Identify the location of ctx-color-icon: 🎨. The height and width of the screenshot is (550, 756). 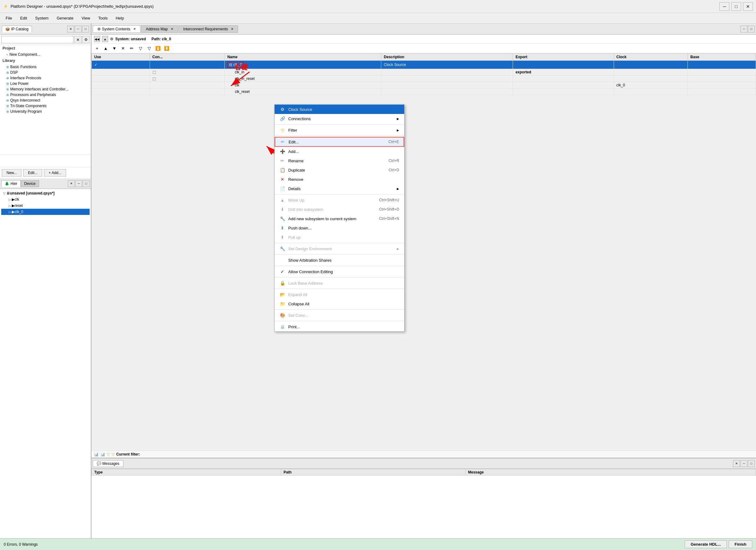
(282, 315).